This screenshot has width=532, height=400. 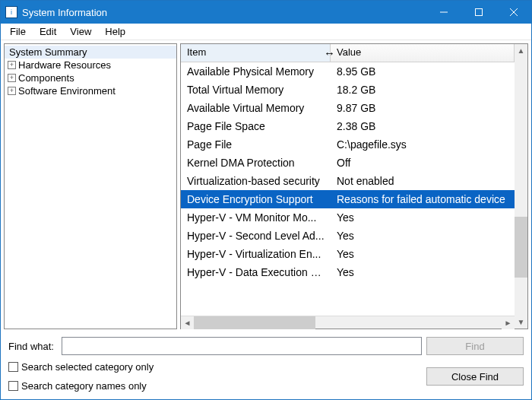 I want to click on cell-value: 9.87 GB, so click(x=423, y=108).